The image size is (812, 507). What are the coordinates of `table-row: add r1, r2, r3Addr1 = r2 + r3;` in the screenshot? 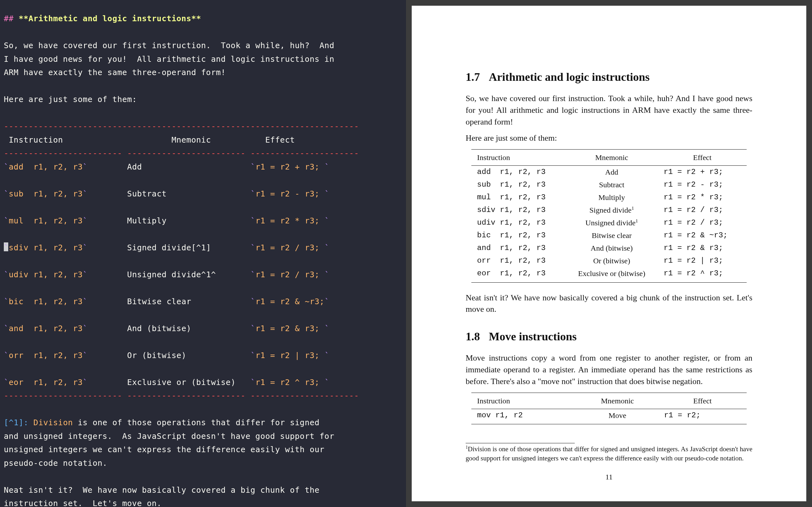 It's located at (609, 172).